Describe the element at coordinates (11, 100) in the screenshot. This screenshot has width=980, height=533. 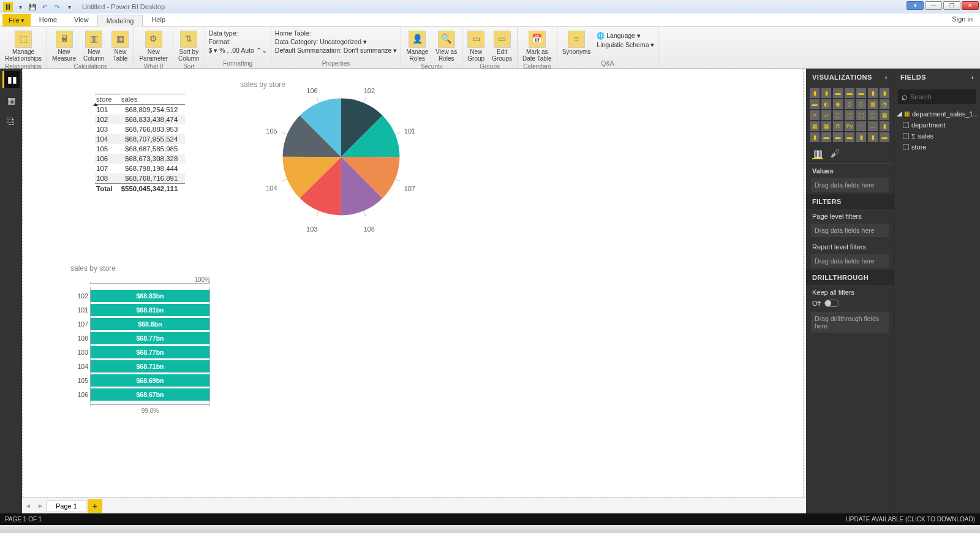
I see `data-view-button: ▦` at that location.